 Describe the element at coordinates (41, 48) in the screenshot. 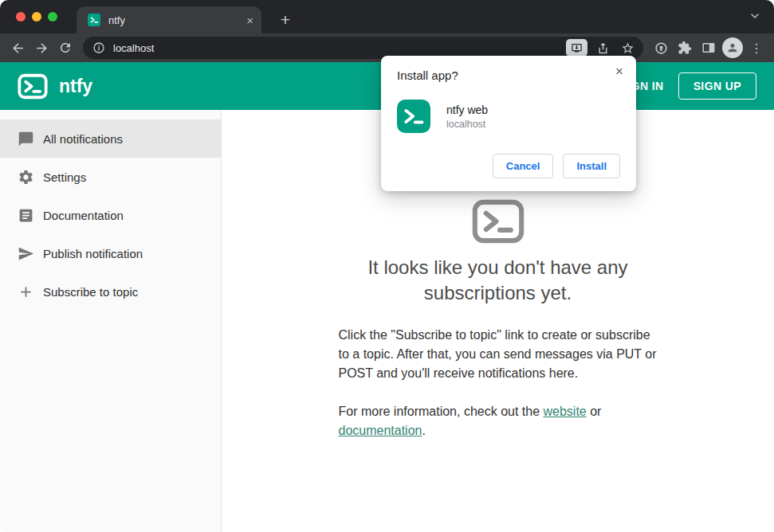

I see `forward-button` at that location.